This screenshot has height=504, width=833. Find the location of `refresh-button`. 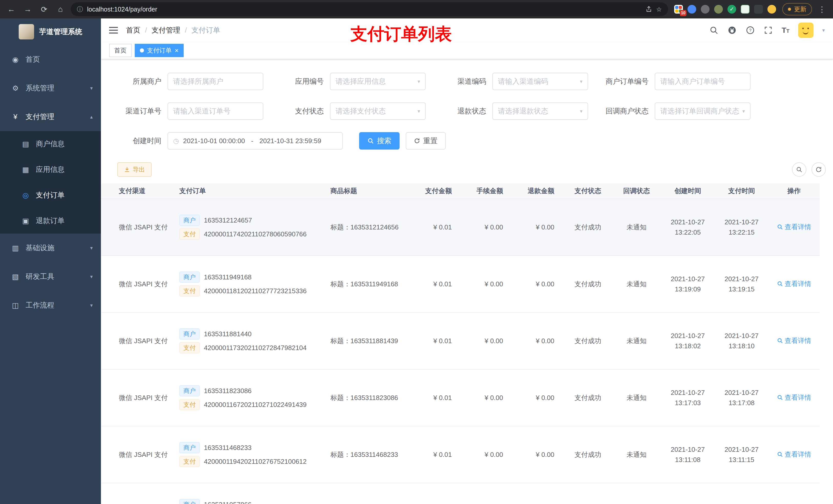

refresh-button is located at coordinates (819, 170).